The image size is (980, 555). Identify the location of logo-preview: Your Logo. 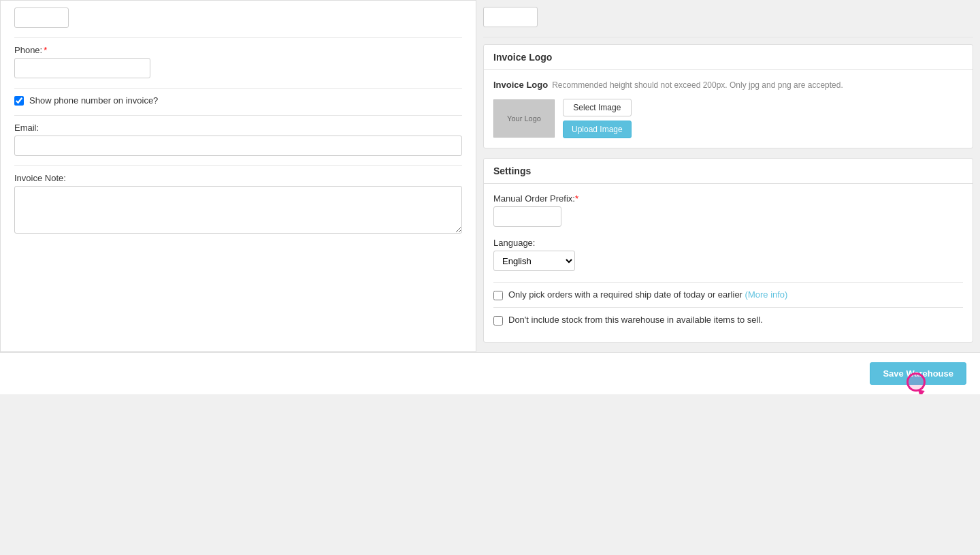
(524, 118).